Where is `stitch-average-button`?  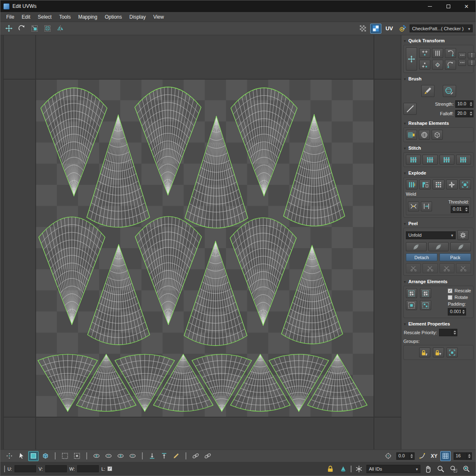 stitch-average-button is located at coordinates (430, 160).